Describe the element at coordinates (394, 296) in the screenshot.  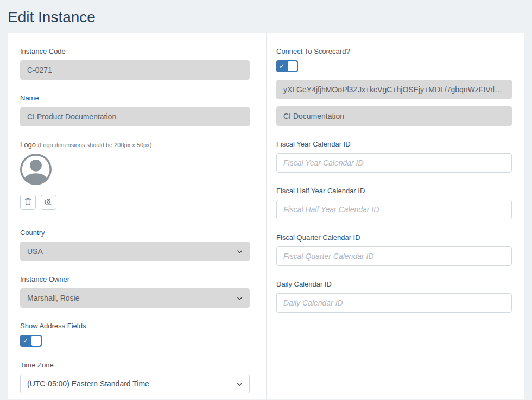
I see `daily-calendar-group: Daily Calendar ID` at that location.